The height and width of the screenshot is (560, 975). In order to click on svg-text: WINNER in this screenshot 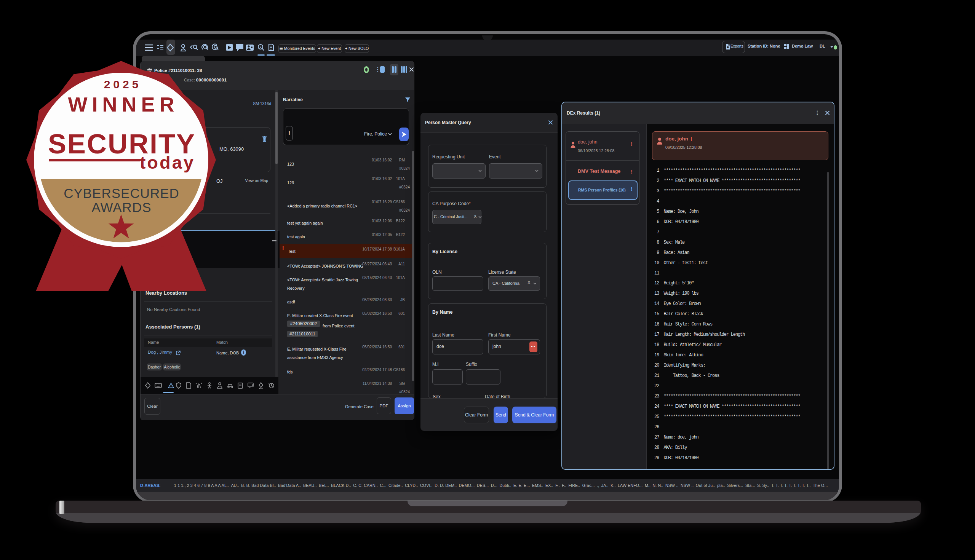, I will do `click(124, 105)`.